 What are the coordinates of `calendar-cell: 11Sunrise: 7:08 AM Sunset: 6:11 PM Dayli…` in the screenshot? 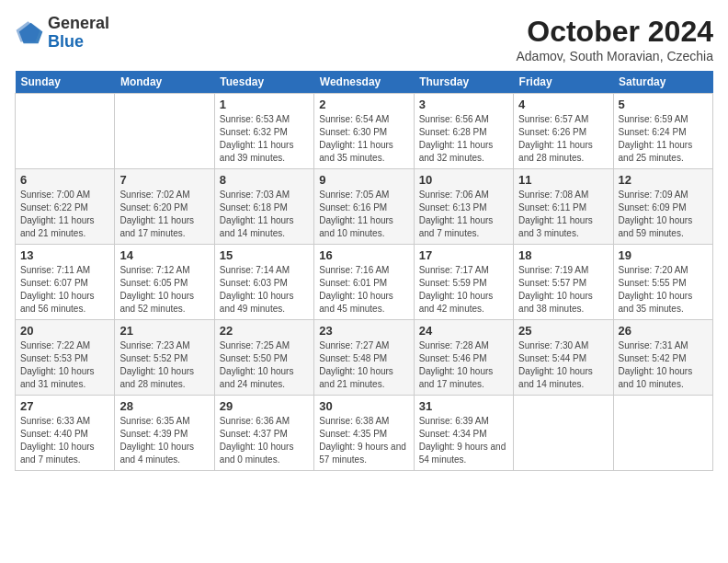 It's located at (563, 207).